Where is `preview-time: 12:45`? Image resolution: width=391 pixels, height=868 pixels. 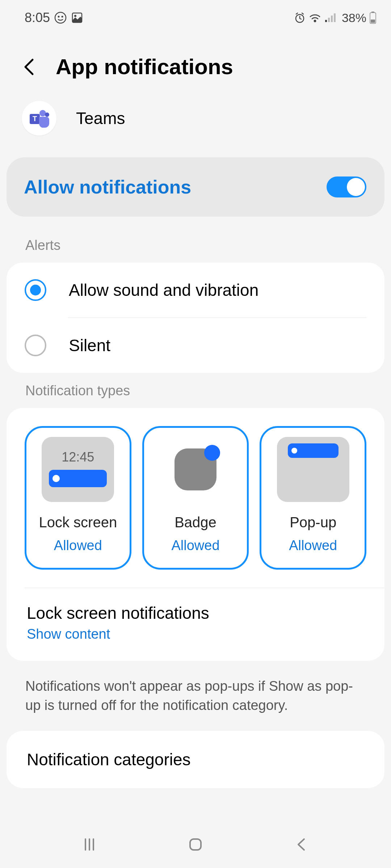 preview-time: 12:45 is located at coordinates (78, 457).